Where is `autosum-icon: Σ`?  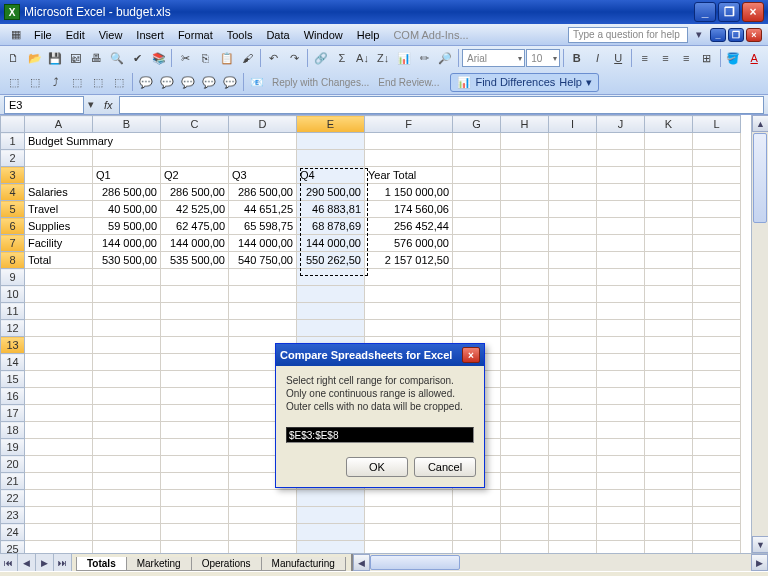
autosum-icon: Σ is located at coordinates (342, 58).